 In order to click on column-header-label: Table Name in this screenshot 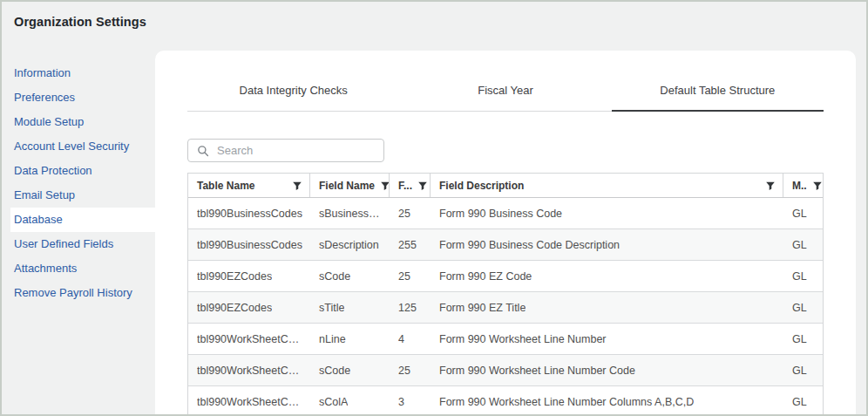, I will do `click(226, 186)`.